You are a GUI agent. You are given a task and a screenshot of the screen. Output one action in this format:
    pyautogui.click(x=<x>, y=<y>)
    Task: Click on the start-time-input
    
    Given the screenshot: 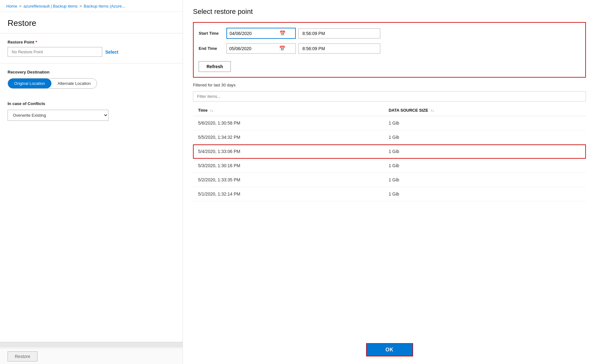 What is the action you would take?
    pyautogui.click(x=339, y=33)
    